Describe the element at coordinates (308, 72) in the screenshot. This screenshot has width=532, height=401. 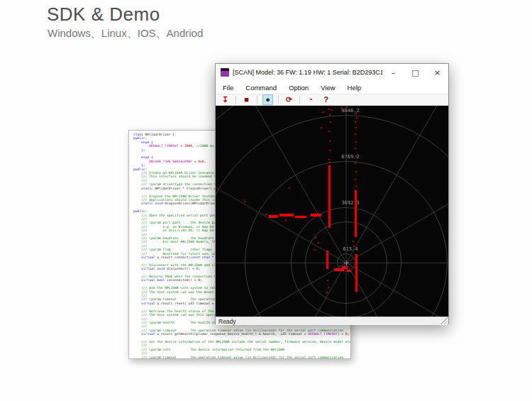
I see `scan-window-title: [SCAN] Model: 36 FW: 1.19 HW: 1 Serial: …` at that location.